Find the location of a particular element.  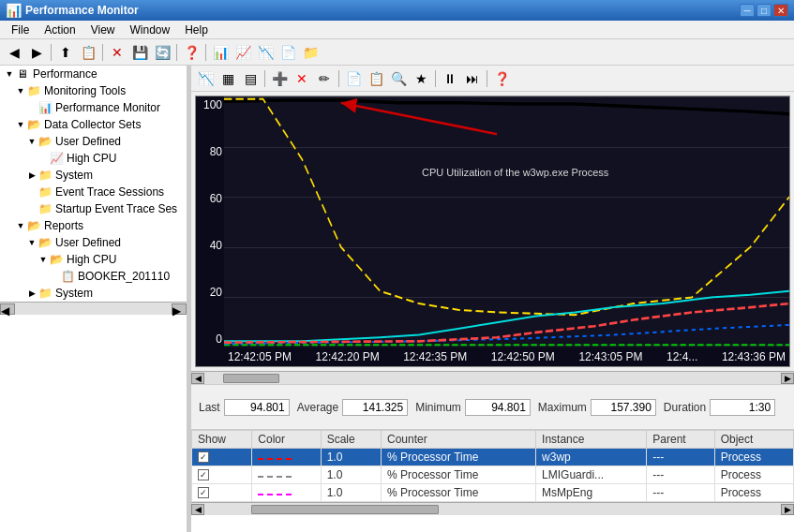

main-toolbar: ◀ ▶ ⬆ 📋 ✕ 💾 🔄 ❓ 📊 📈 📉 📄 📁 is located at coordinates (397, 52).